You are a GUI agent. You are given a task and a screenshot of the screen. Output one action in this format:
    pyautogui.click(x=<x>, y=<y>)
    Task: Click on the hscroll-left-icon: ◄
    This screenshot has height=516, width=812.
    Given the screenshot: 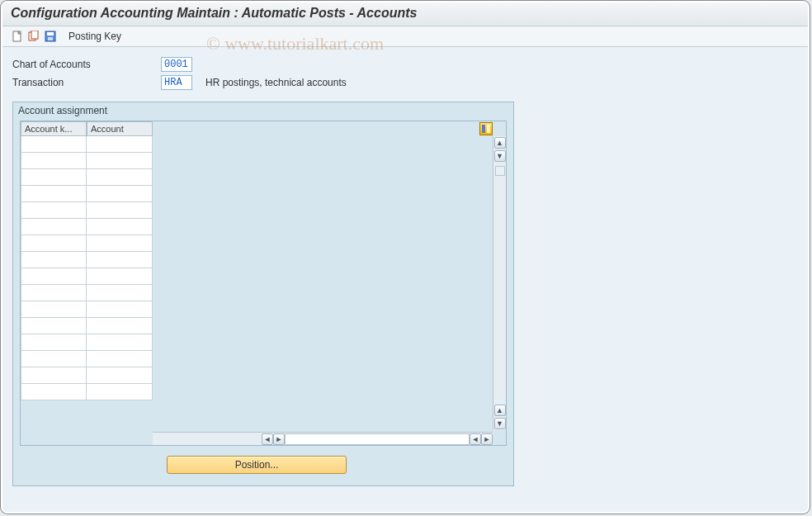 What is the action you would take?
    pyautogui.click(x=267, y=439)
    